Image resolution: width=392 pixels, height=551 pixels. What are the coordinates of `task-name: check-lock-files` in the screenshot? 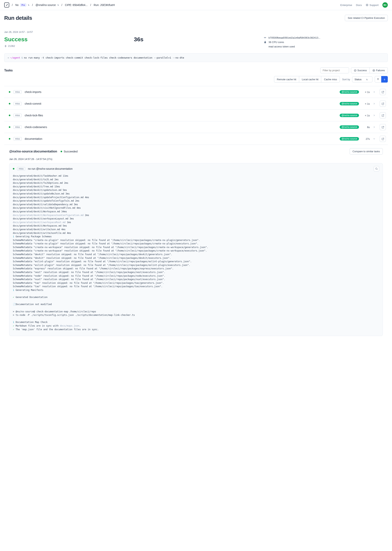 It's located at (181, 116).